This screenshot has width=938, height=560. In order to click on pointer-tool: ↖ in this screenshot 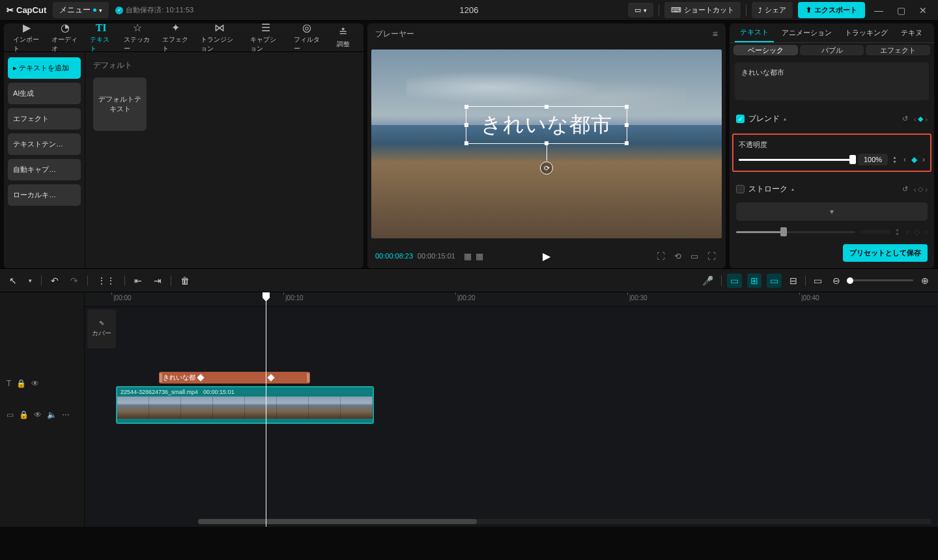, I will do `click(13, 281)`.